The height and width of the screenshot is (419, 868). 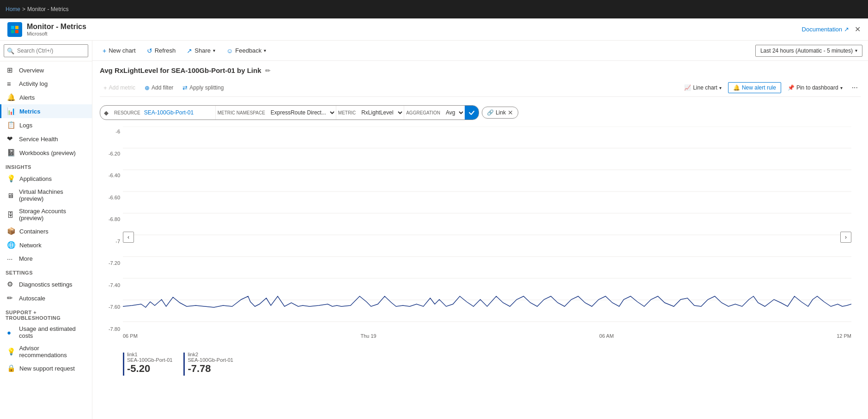 I want to click on metric-confirm-button, so click(x=472, y=113).